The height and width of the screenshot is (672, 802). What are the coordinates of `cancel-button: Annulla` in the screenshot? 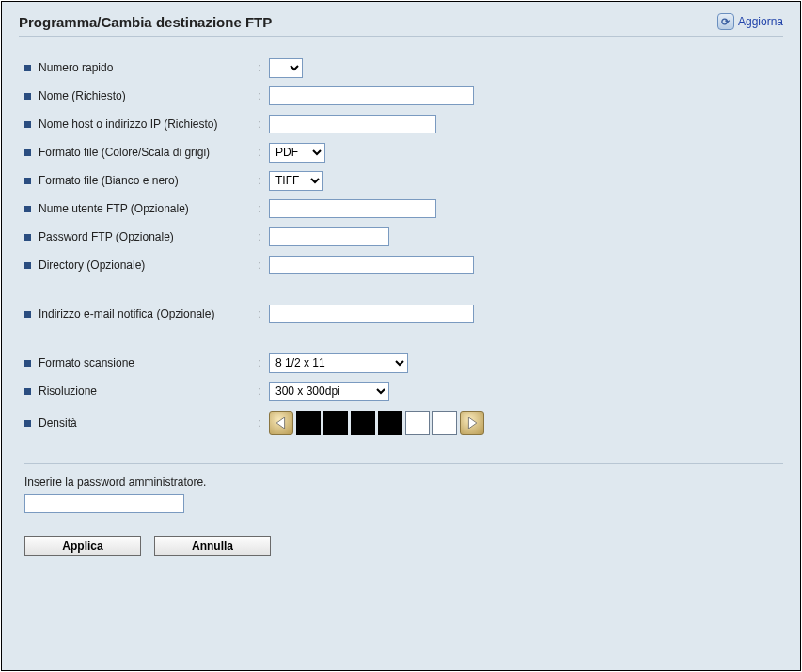 It's located at (212, 546).